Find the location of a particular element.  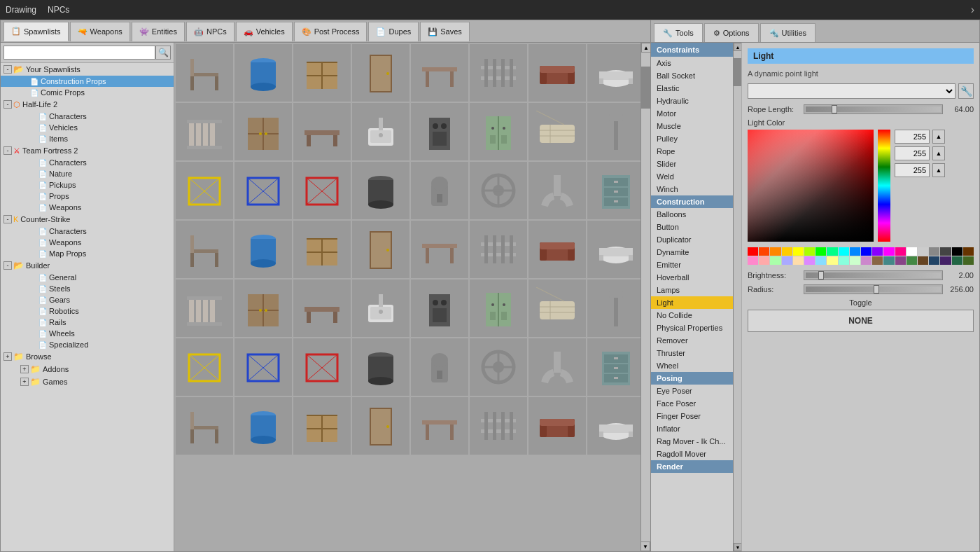

tree-item-browse: +📁Browse is located at coordinates (87, 357).